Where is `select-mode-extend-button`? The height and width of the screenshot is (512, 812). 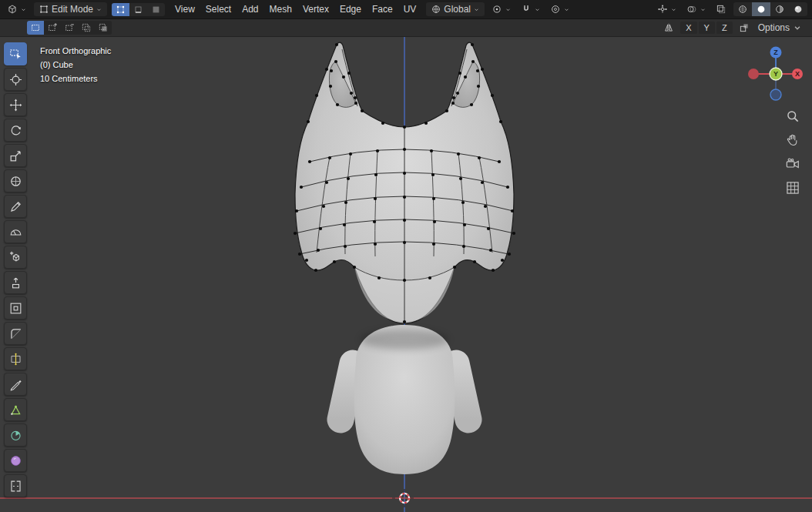
select-mode-extend-button is located at coordinates (52, 28).